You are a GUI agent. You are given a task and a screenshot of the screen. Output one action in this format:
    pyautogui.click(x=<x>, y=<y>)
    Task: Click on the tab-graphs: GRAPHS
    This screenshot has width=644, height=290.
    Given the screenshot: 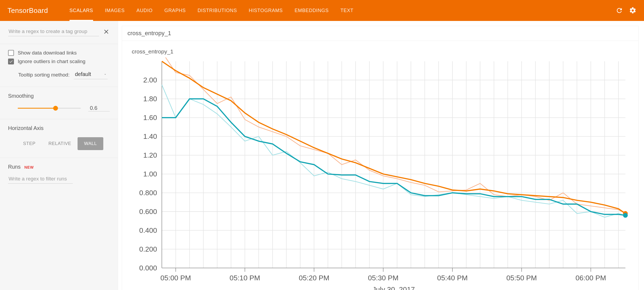 What is the action you would take?
    pyautogui.click(x=175, y=10)
    